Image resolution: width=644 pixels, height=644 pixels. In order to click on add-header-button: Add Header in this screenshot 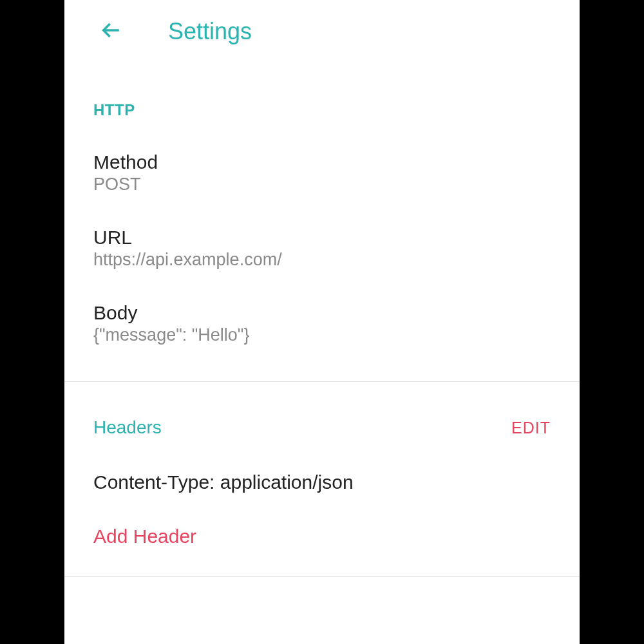, I will do `click(145, 520)`.